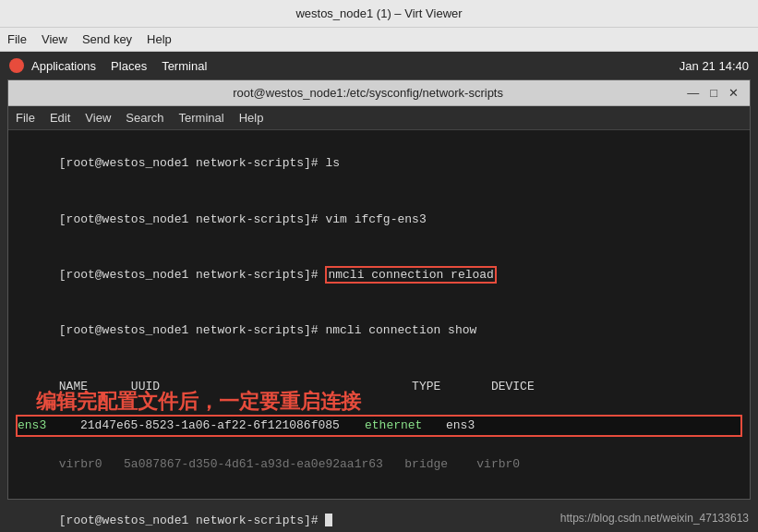 This screenshot has width=758, height=532. I want to click on window-controls: — □ ✕, so click(713, 92).